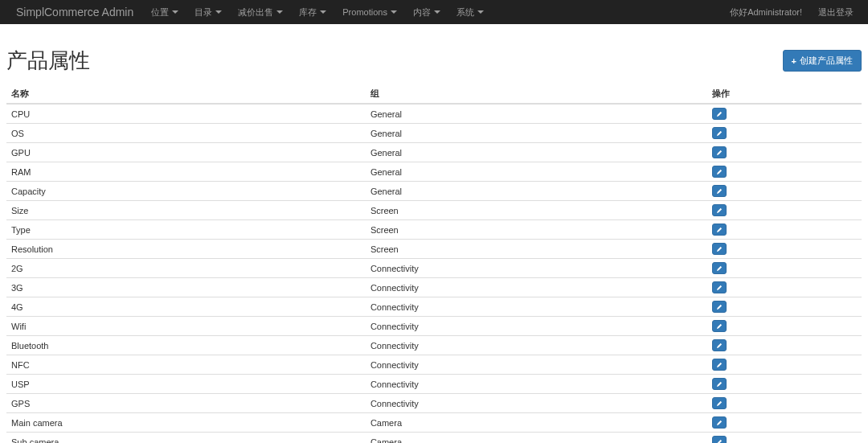 This screenshot has width=868, height=443. What do you see at coordinates (434, 211) in the screenshot?
I see `table-row: SizeScreen` at bounding box center [434, 211].